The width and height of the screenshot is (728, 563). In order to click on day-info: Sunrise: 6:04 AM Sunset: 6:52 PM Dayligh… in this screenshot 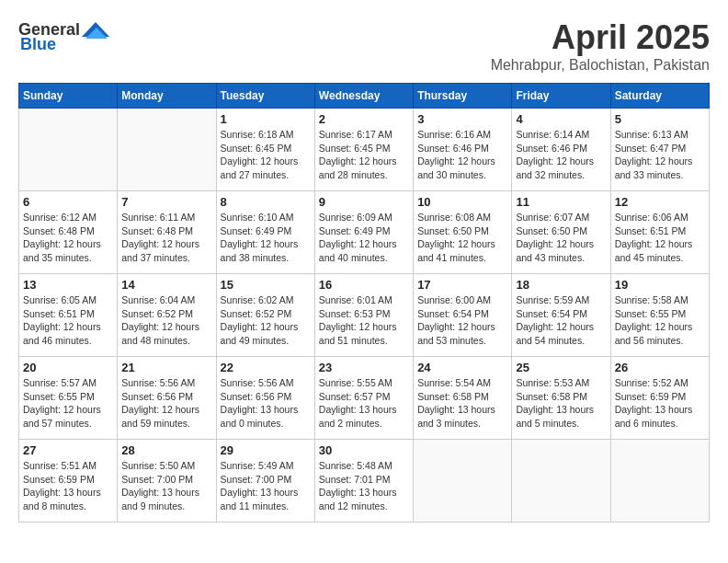, I will do `click(166, 320)`.